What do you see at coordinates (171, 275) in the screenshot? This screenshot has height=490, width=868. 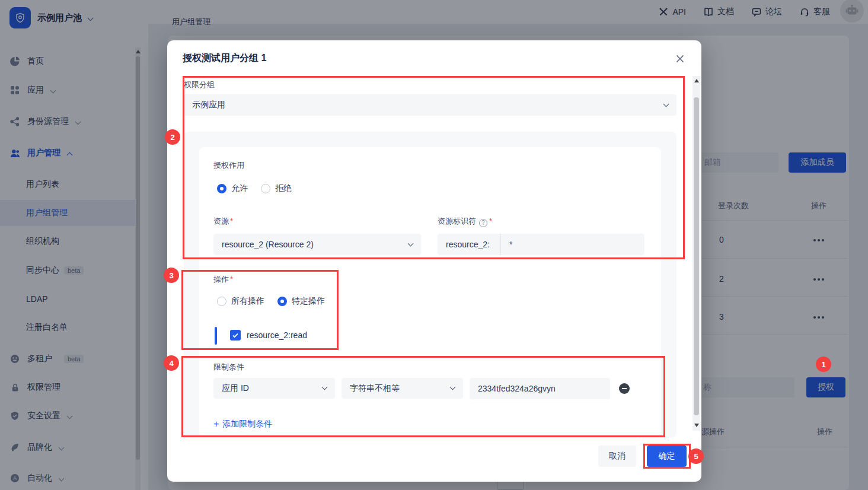 I see `annotation-badge-3: 3` at bounding box center [171, 275].